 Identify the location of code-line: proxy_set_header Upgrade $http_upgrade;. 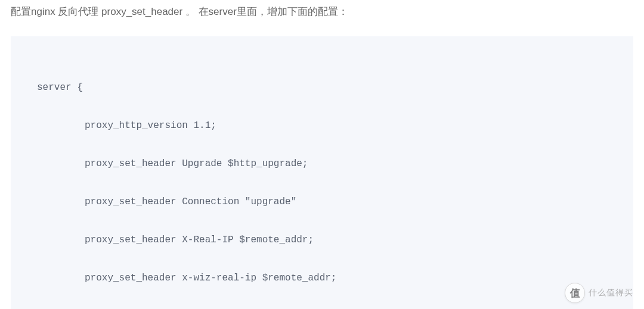
(322, 164).